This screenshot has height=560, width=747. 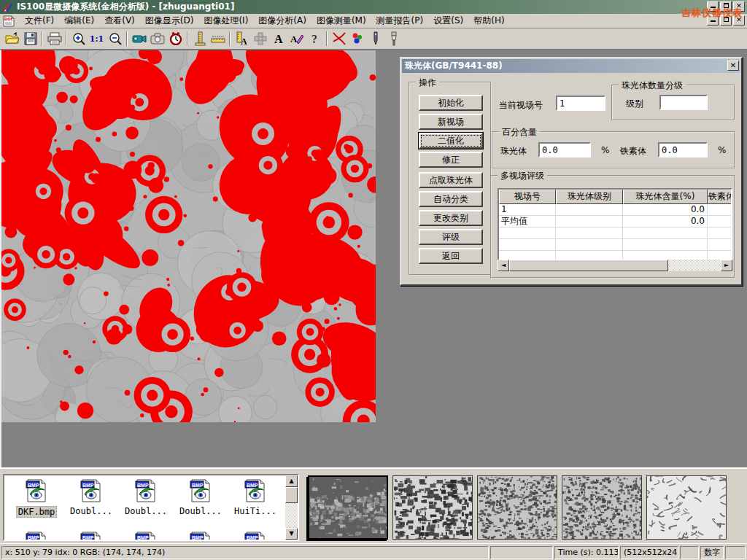 I want to click on print-button, so click(x=54, y=39).